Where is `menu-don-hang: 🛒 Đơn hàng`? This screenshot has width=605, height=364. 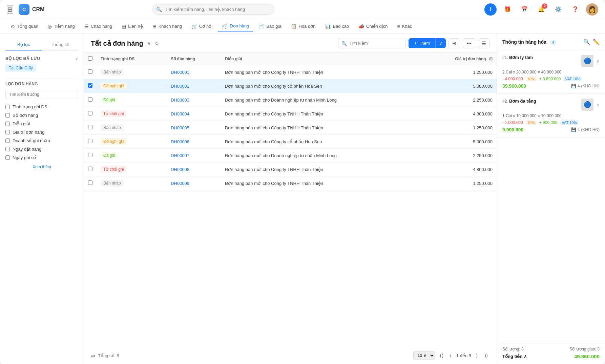 menu-don-hang: 🛒 Đơn hàng is located at coordinates (235, 26).